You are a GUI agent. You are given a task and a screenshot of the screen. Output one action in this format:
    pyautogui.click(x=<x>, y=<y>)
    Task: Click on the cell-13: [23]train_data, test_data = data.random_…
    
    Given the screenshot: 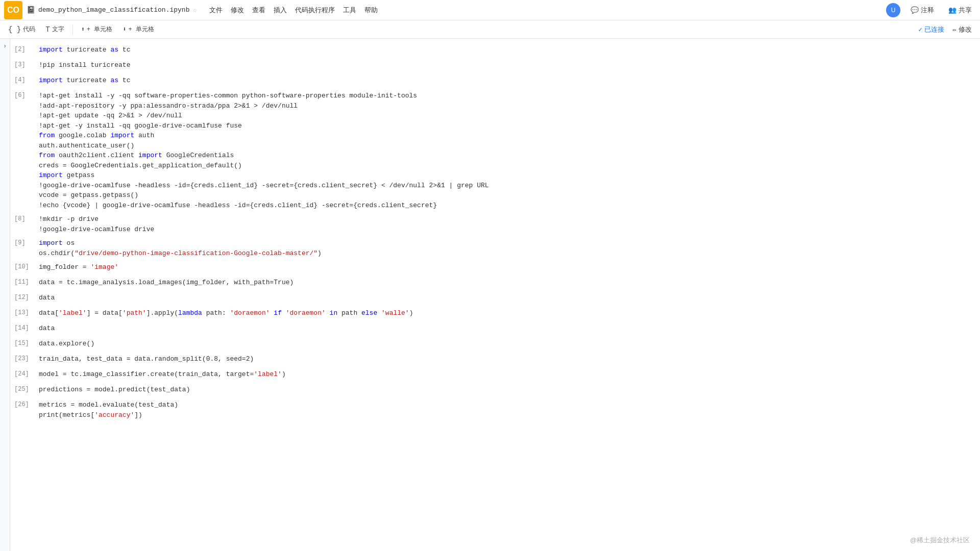 What is the action you would take?
    pyautogui.click(x=495, y=360)
    